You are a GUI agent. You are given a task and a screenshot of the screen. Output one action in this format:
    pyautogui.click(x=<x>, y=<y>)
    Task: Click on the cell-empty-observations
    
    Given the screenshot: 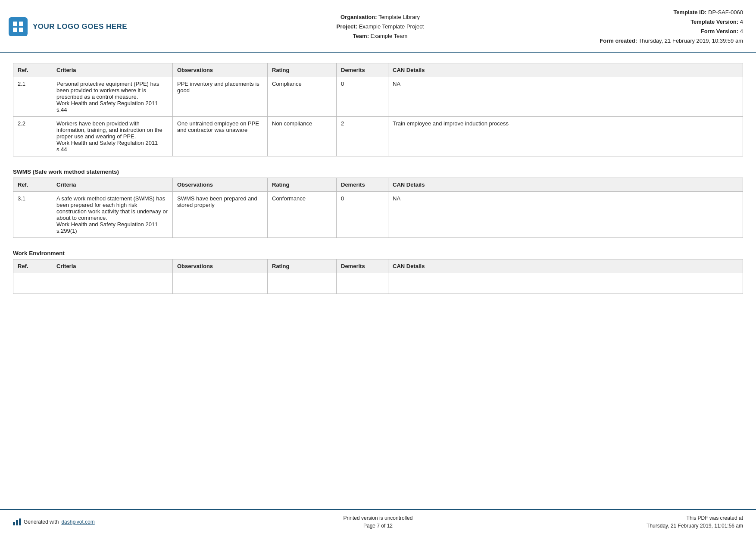 What is the action you would take?
    pyautogui.click(x=220, y=284)
    